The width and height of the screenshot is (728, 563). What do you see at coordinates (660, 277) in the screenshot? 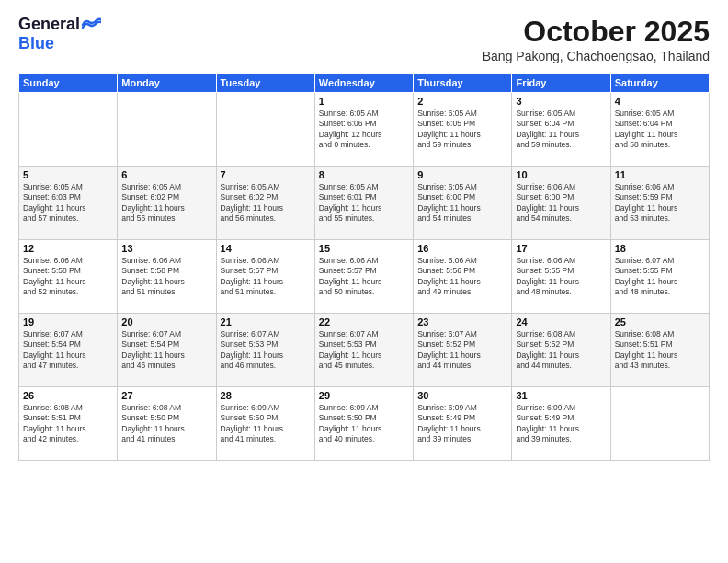
I see `day-info: Sunrise: 6:07 AM Sunset: 5:55 PM Dayligh…` at bounding box center [660, 277].